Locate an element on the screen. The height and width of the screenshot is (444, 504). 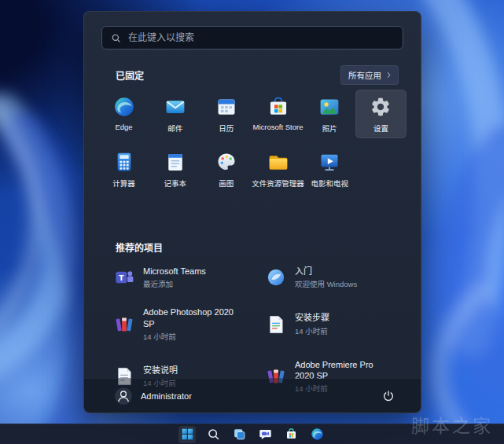
recommended-item-install-steps: 安装步骤 14 小时前 is located at coordinates (329, 324).